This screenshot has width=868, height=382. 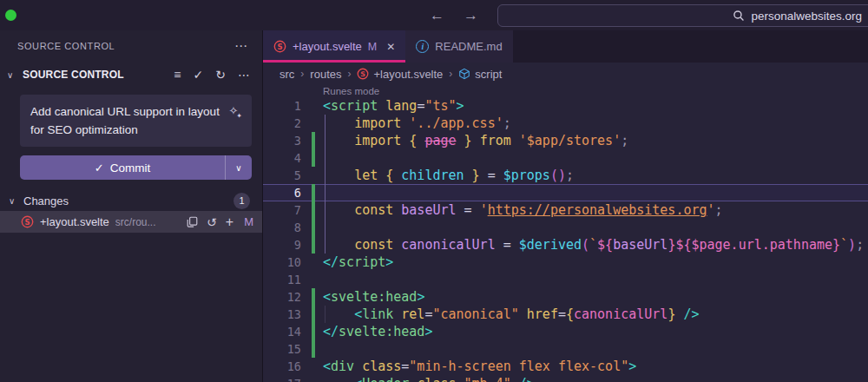 I want to click on line-number: 6, so click(x=282, y=193).